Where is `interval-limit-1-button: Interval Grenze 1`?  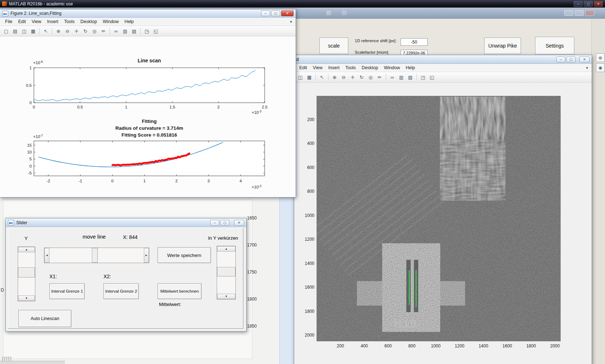 interval-limit-1-button: Interval Grenze 1 is located at coordinates (67, 291).